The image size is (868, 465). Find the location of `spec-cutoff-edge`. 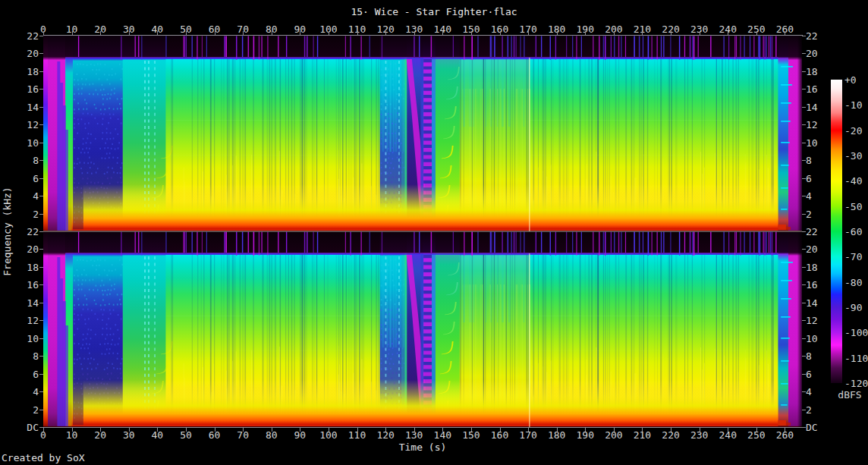

spec-cutoff-edge is located at coordinates (422, 58).